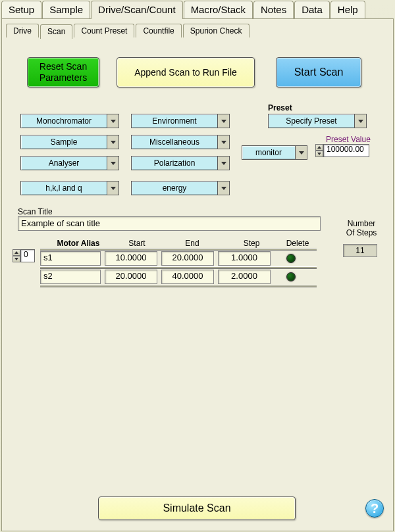 Image resolution: width=395 pixels, height=532 pixels. What do you see at coordinates (63, 72) in the screenshot?
I see `reset-scan-button: Reset Scan Parameters` at bounding box center [63, 72].